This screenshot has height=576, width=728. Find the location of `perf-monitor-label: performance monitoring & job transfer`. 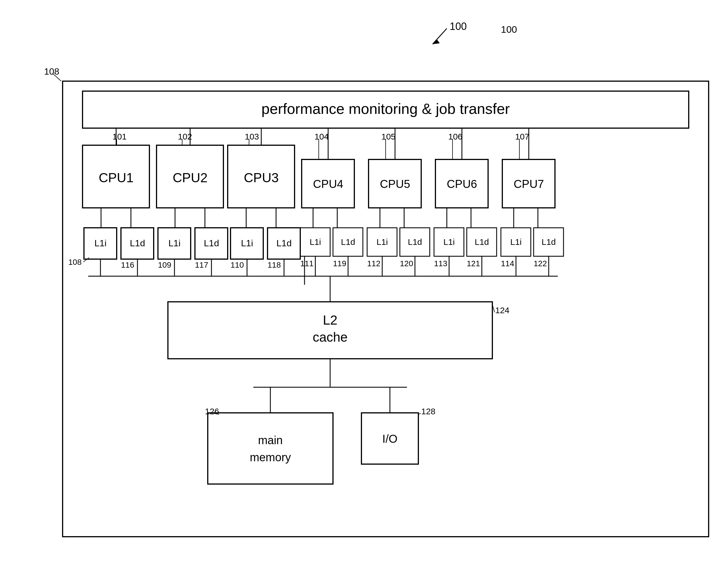

perf-monitor-label: performance monitoring & job transfer is located at coordinates (386, 109).